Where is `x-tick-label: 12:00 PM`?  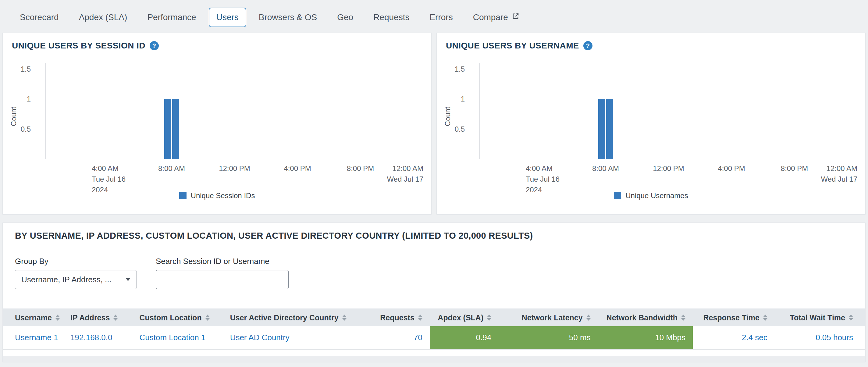 x-tick-label: 12:00 PM is located at coordinates (235, 169).